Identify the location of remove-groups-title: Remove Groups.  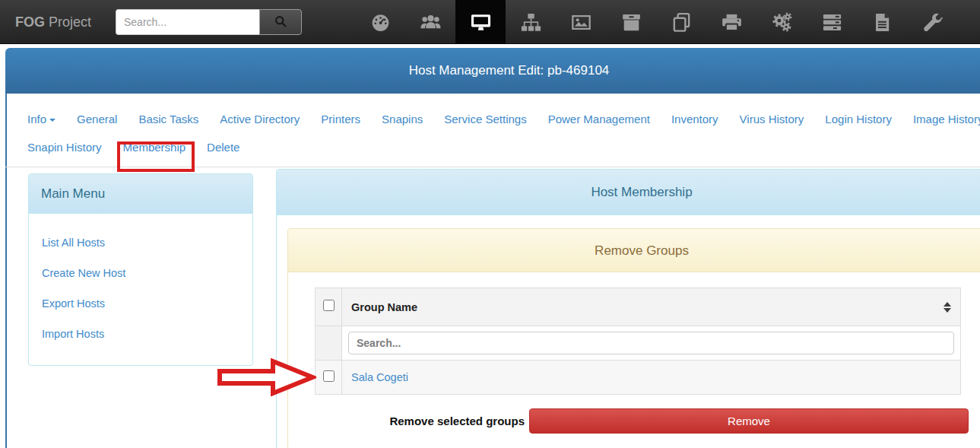
(634, 251).